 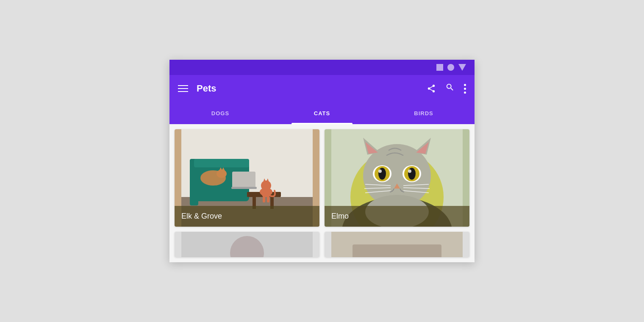 I want to click on app-bar: Pets, so click(x=322, y=89).